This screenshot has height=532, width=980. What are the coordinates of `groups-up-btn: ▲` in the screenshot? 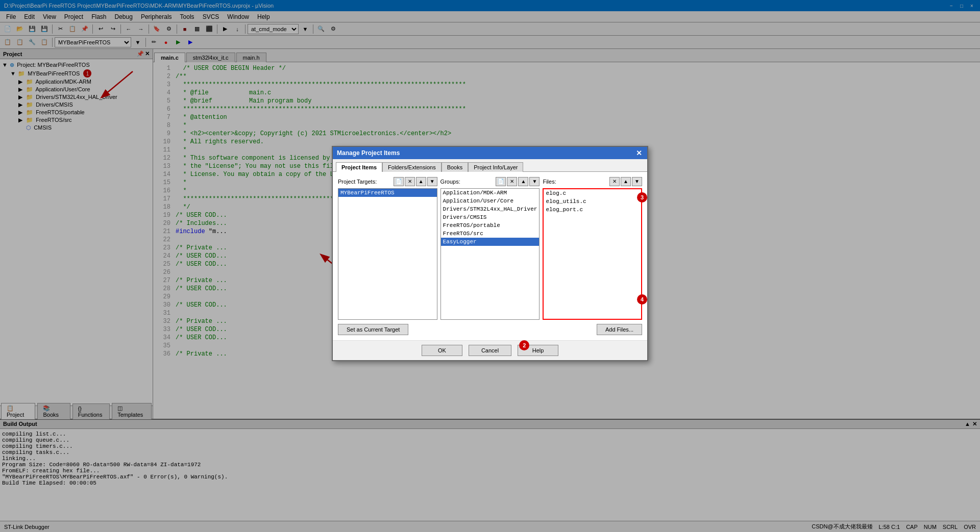 It's located at (523, 182).